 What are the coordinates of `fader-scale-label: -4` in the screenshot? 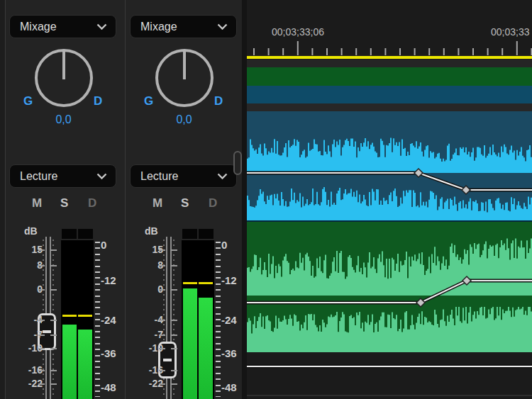 It's located at (145, 320).